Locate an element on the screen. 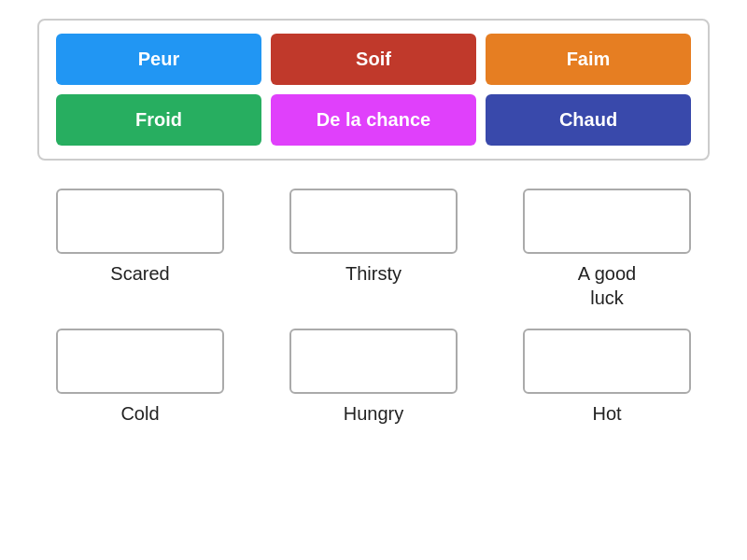  drop-box-scared is located at coordinates (140, 221).